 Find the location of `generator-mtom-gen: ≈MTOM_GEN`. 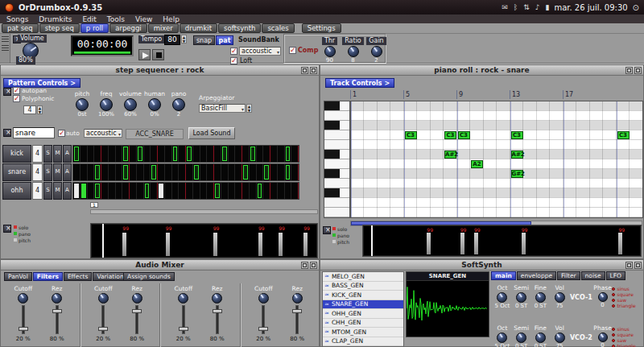

generator-mtom-gen: ≈MTOM_GEN is located at coordinates (363, 333).